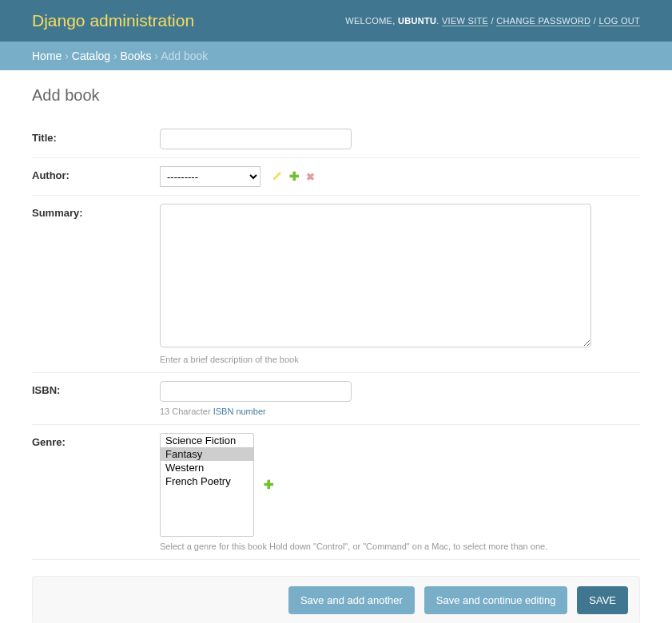 The image size is (672, 623). Describe the element at coordinates (96, 441) in the screenshot. I see `genre-label: Genre:` at that location.